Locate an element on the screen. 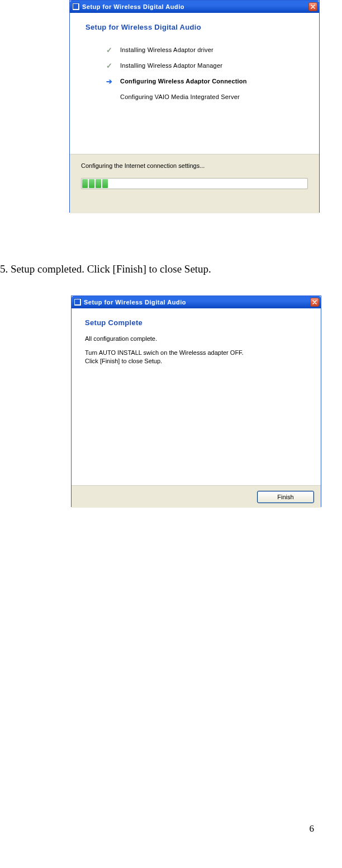 The image size is (342, 868). text-line: Click [Finish] to close Setup. is located at coordinates (196, 362).